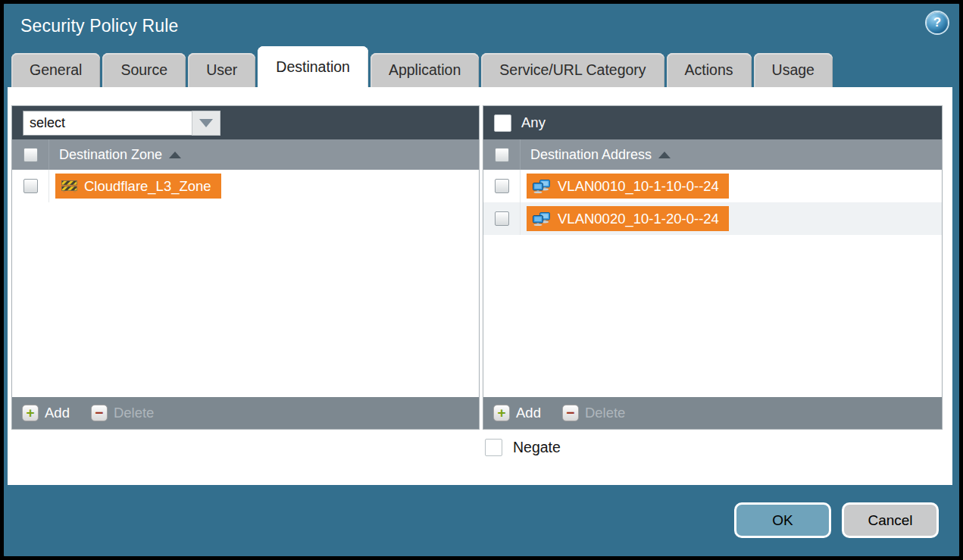 The image size is (963, 560). What do you see at coordinates (533, 123) in the screenshot?
I see `any-label: Any` at bounding box center [533, 123].